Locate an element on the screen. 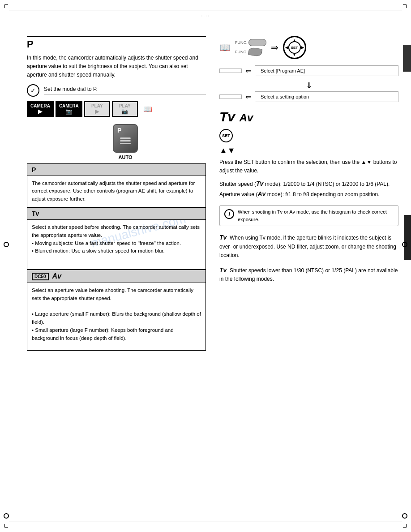 The height and width of the screenshot is (532, 411). av-section: DC50 Av Select an aperture value before … is located at coordinates (116, 310).